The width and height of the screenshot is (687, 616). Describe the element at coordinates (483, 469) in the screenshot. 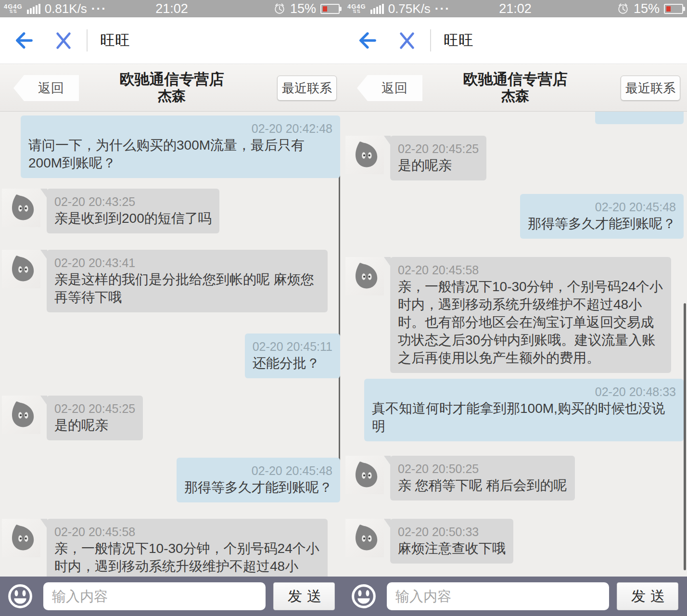

I see `message-timestamp: 02-20 20:50:25` at that location.